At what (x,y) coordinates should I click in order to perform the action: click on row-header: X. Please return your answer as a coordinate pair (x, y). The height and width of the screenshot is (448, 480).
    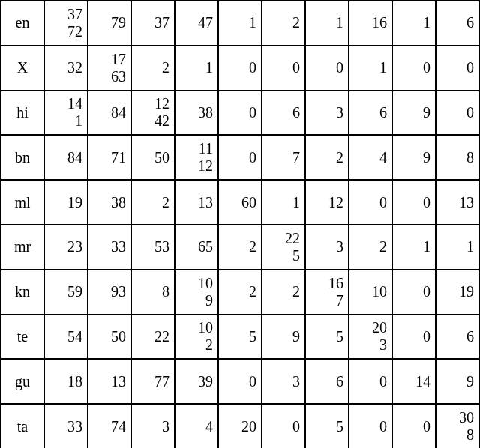
    Looking at the image, I should click on (22, 68).